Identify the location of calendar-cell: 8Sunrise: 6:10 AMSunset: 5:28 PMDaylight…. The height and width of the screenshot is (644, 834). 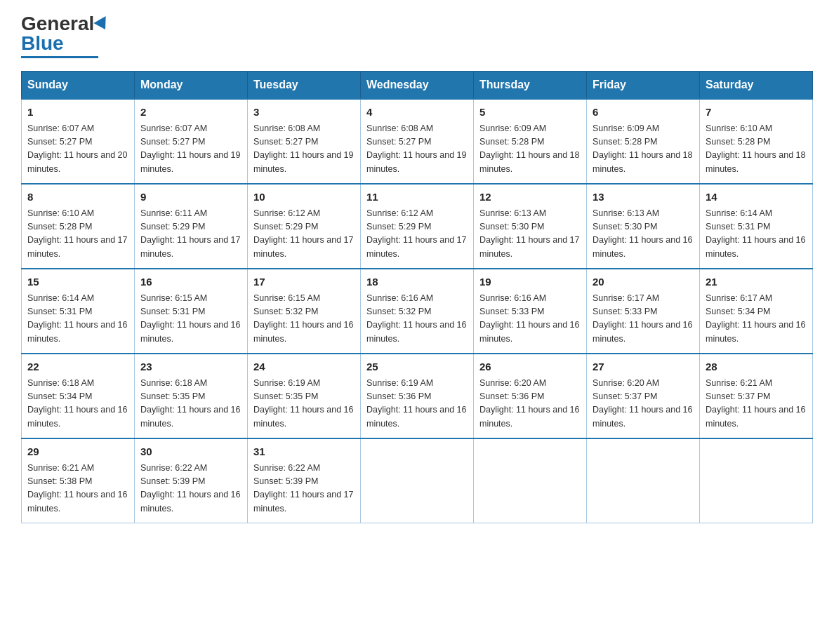
(79, 226).